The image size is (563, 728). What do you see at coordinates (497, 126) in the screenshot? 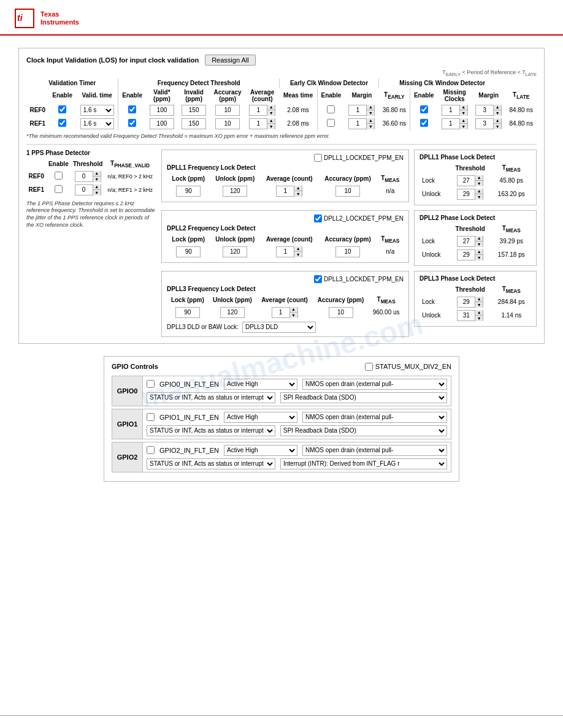
I see `ref1-margin2-down: ▼` at bounding box center [497, 126].